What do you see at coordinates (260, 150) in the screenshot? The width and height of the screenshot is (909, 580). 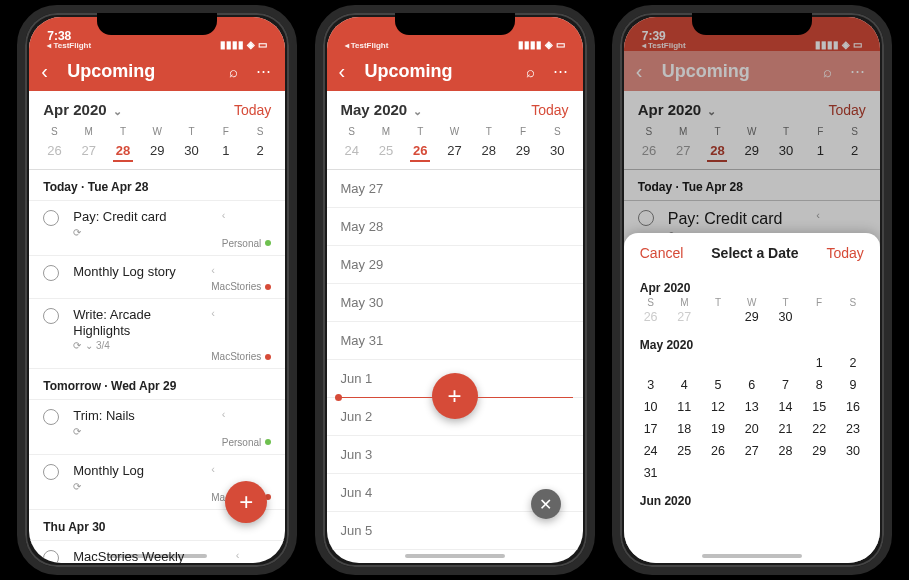 I see `date-cell: 2` at bounding box center [260, 150].